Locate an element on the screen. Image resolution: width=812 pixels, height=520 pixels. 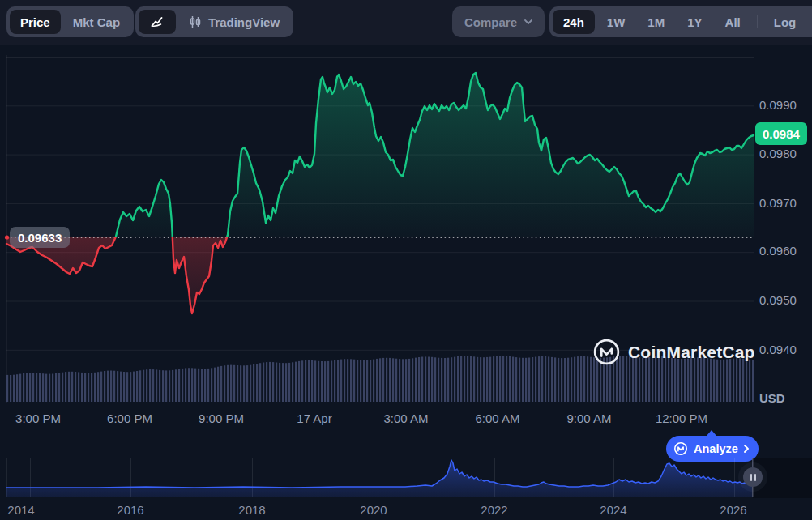
current-price-value: 0.0984 is located at coordinates (781, 134).